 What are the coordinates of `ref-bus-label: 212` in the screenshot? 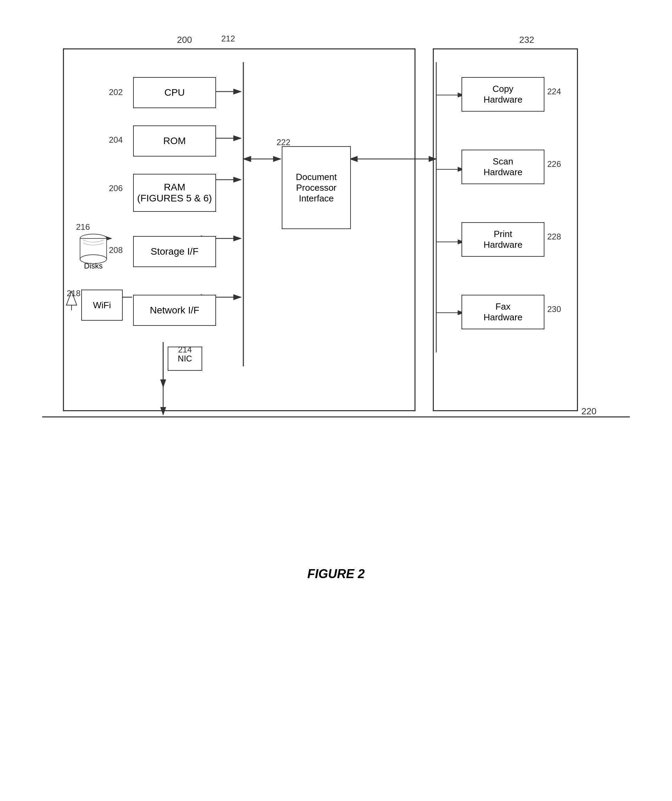 It's located at (228, 39).